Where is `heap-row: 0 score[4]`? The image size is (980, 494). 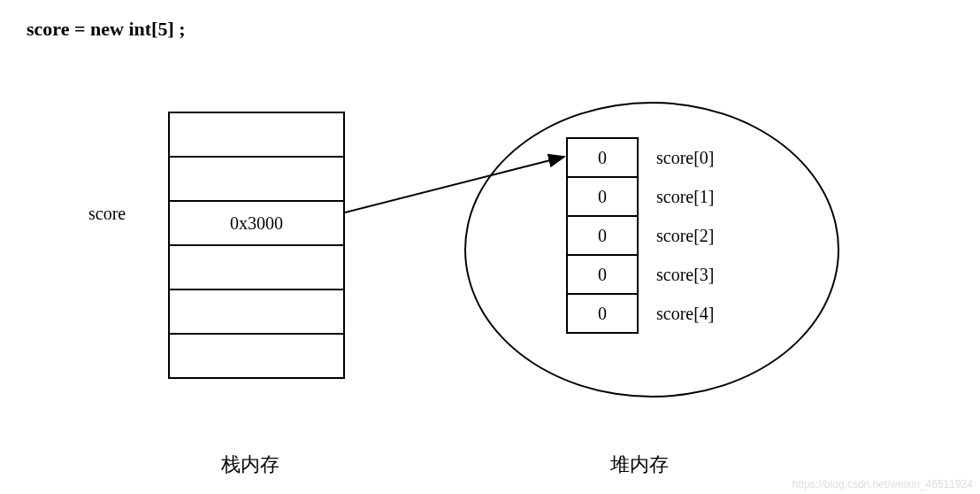 heap-row: 0 score[4] is located at coordinates (642, 313).